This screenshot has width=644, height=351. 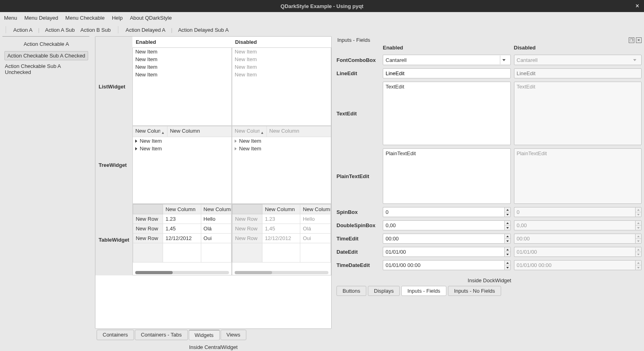 I want to click on tab-containers-tabs: Containers - Tabs, so click(x=161, y=335).